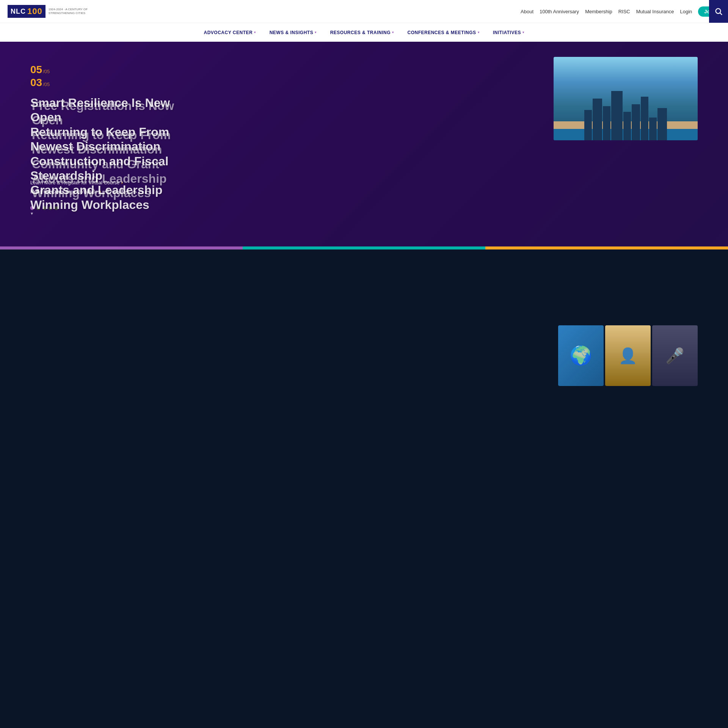  Describe the element at coordinates (442, 33) in the screenshot. I see `nav-label-conferences: CONFERENCES & MEETINGS` at that location.